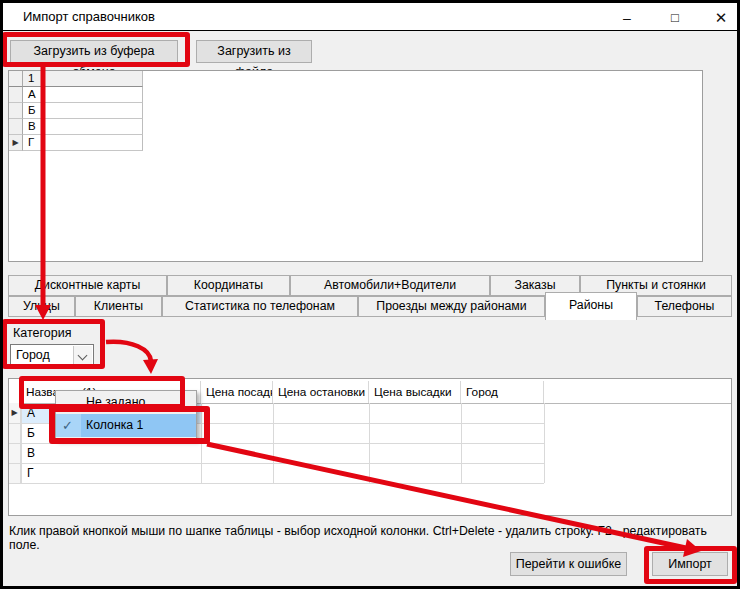 This screenshot has height=589, width=740. Describe the element at coordinates (452, 306) in the screenshot. I see `tab-district-transfers: Проезды между районами` at that location.